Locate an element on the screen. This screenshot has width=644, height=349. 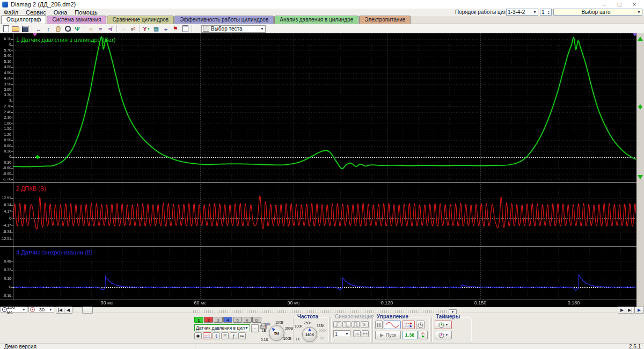
voltage-option: 0.1В is located at coordinates (264, 339).